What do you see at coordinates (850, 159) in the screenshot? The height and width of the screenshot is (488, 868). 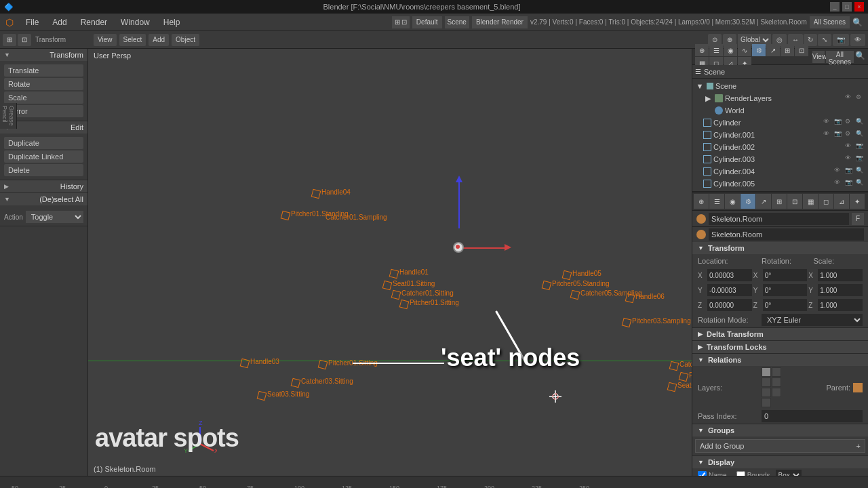 I see `cyl003-vis-btn: 👁` at bounding box center [850, 159].